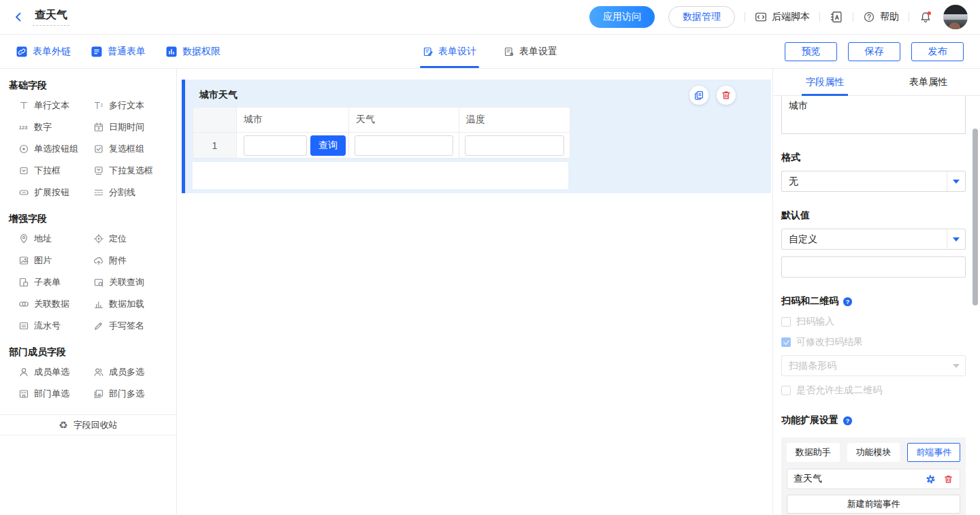  What do you see at coordinates (122, 239) in the screenshot?
I see `field-item-location: 定位` at bounding box center [122, 239].